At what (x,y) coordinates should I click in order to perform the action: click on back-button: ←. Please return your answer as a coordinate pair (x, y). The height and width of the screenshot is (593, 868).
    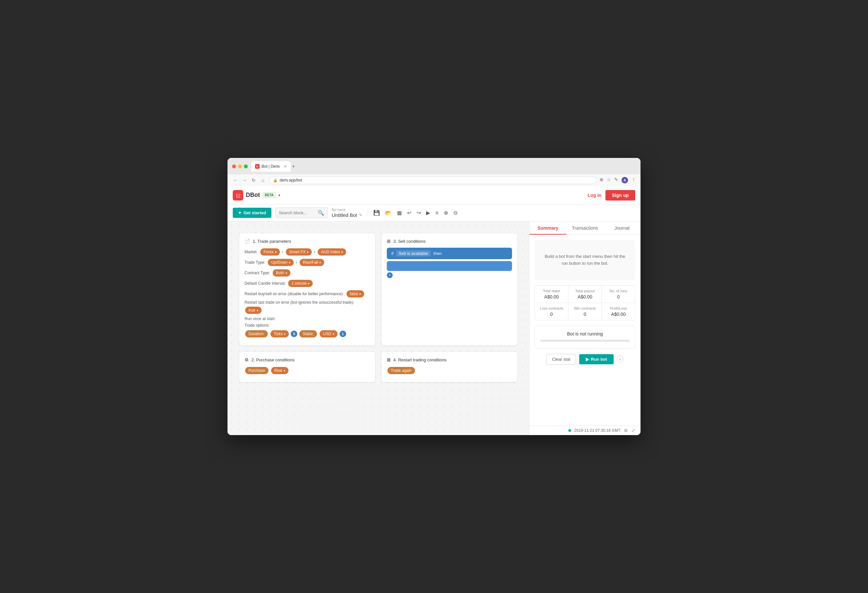
    Looking at the image, I should click on (235, 180).